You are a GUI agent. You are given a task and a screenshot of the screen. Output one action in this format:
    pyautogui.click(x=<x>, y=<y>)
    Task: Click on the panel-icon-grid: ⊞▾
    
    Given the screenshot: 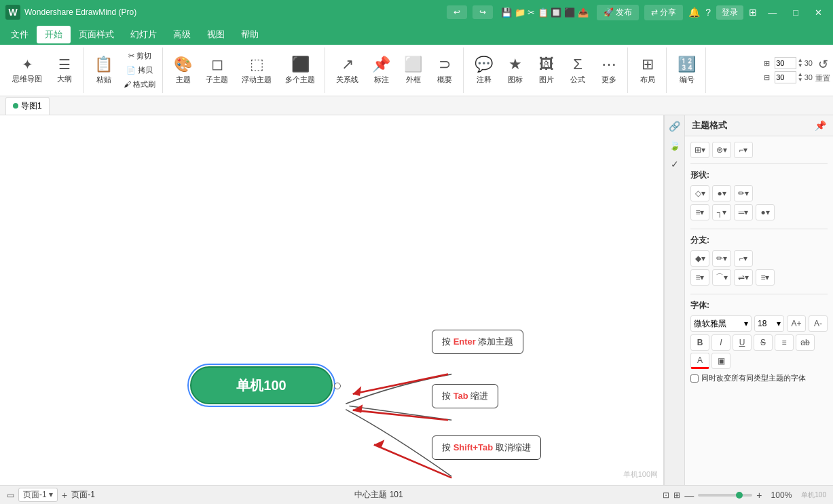 What is the action you would take?
    pyautogui.click(x=700, y=150)
    